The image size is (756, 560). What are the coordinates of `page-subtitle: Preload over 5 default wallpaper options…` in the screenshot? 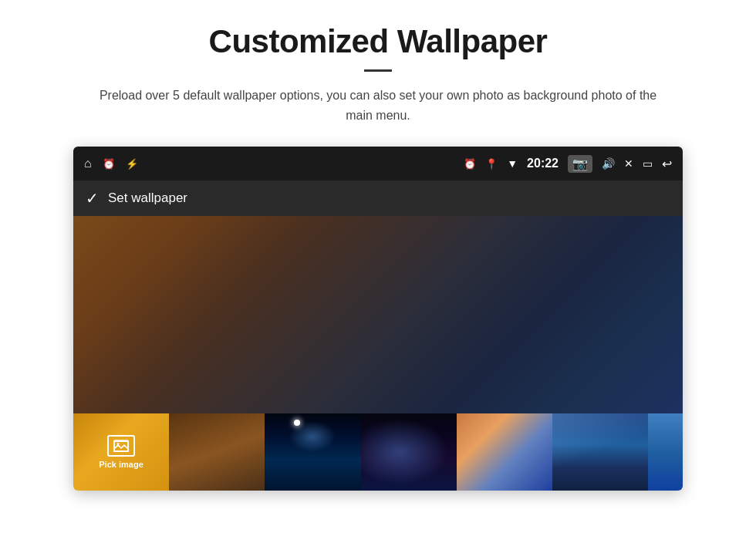 It's located at (378, 105).